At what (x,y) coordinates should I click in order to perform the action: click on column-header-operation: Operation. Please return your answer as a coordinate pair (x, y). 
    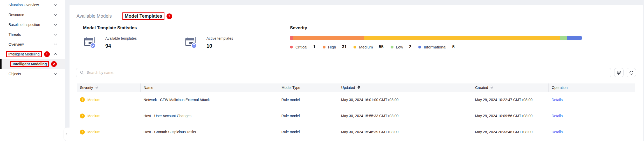
    Looking at the image, I should click on (592, 88).